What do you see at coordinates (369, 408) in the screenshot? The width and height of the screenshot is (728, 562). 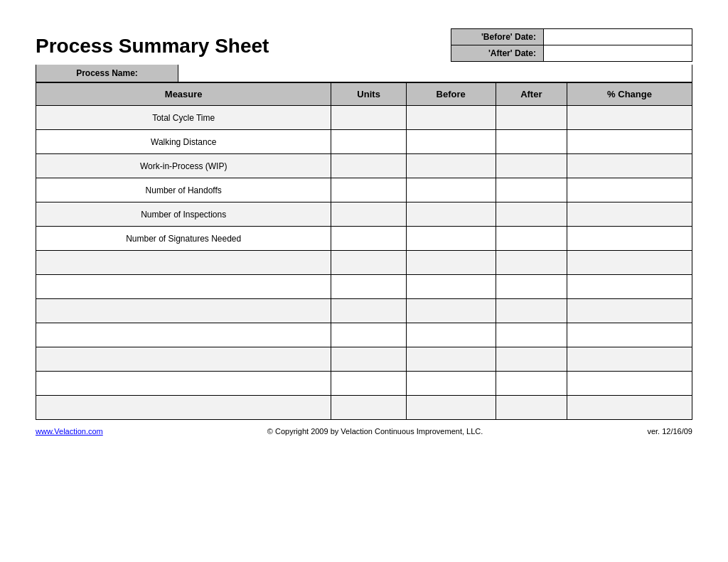 I see `cell-row12-col1` at bounding box center [369, 408].